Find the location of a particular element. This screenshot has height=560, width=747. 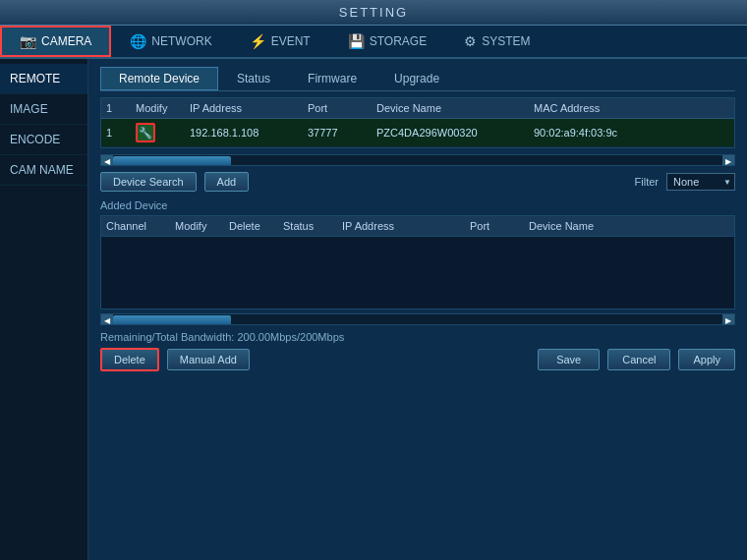

added-table-body is located at coordinates (418, 273).